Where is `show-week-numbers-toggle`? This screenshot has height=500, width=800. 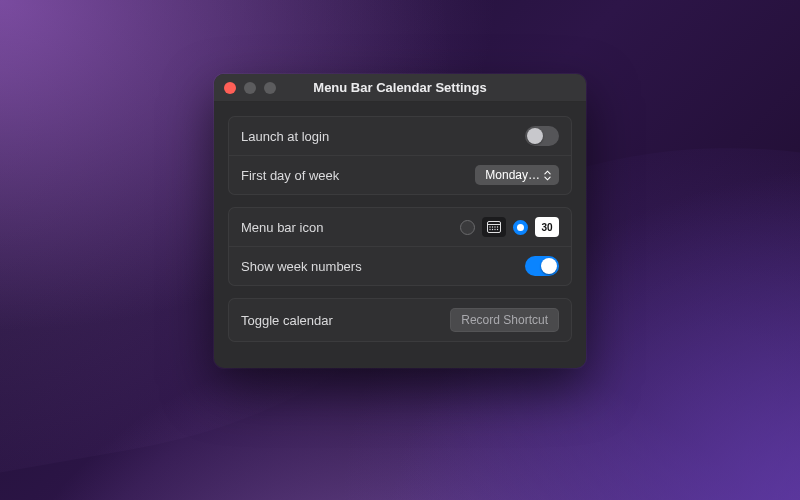 show-week-numbers-toggle is located at coordinates (542, 266).